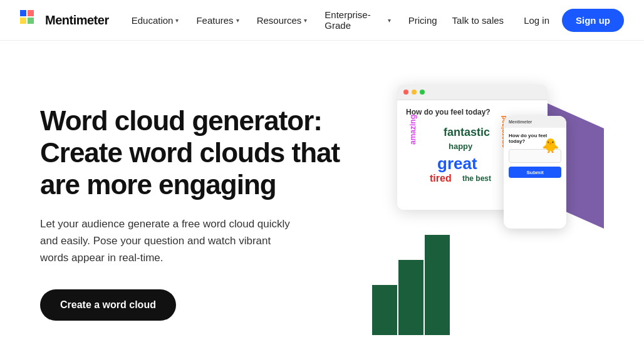 This screenshot has width=644, height=362. Describe the element at coordinates (155, 20) in the screenshot. I see `nav-item-education: Education ▾` at that location.